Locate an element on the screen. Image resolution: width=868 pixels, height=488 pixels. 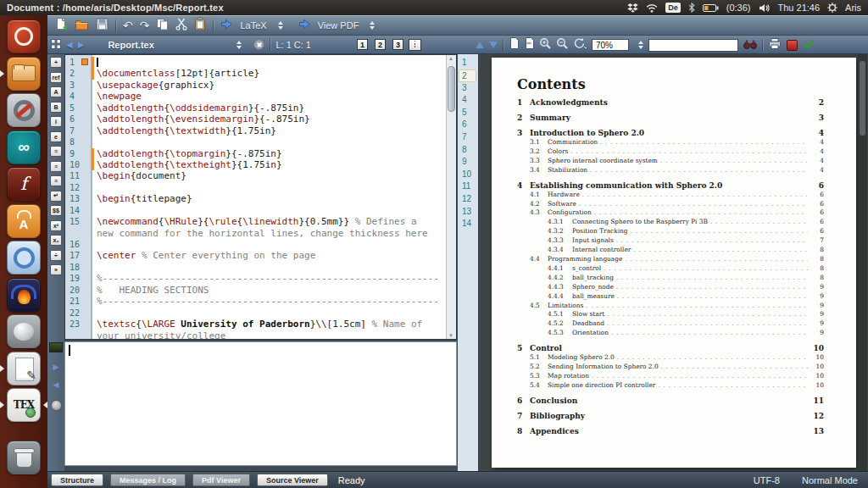
binoculars-search-icon is located at coordinates (750, 45).